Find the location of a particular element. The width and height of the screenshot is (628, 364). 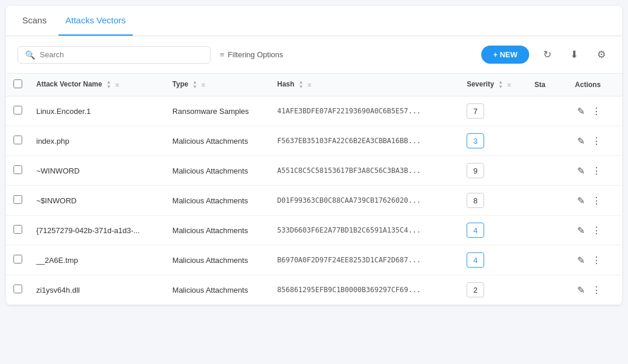

filter-icon: ≡ is located at coordinates (222, 55).